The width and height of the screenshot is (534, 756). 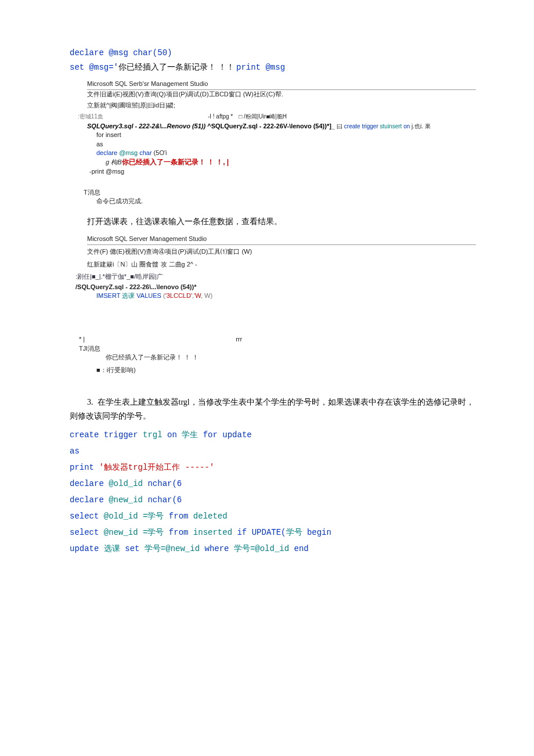 What do you see at coordinates (282, 222) in the screenshot?
I see `narrative-text: 打开选课表，往选课表输入一条任意数据，查看结果。` at bounding box center [282, 222].